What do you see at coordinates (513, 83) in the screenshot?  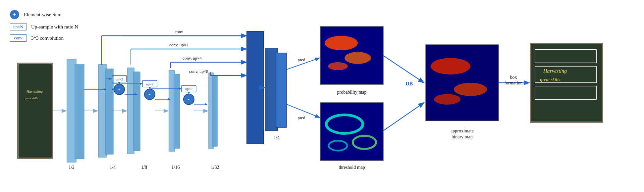 I see `box-formation-label-line2: formation` at bounding box center [513, 83].